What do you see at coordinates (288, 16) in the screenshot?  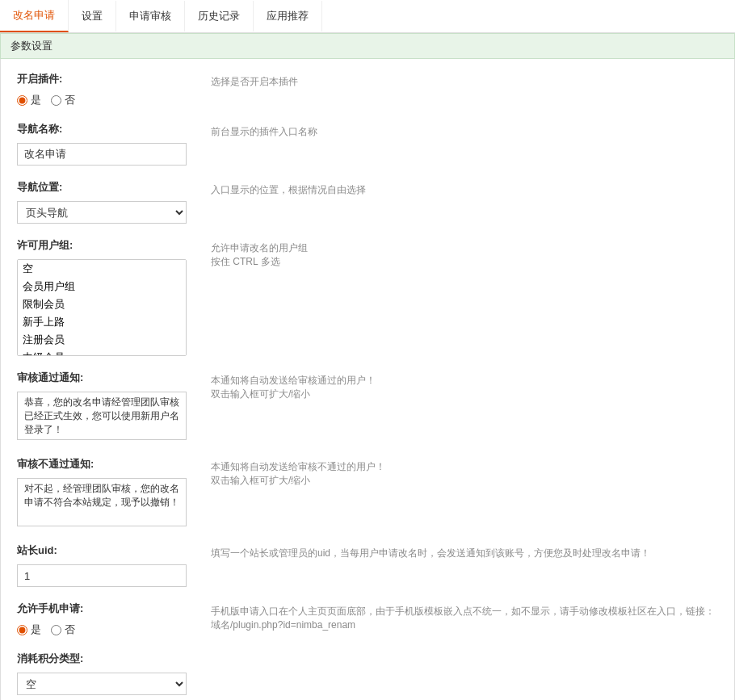 I see `tab-recommend: 应用推荐` at bounding box center [288, 16].